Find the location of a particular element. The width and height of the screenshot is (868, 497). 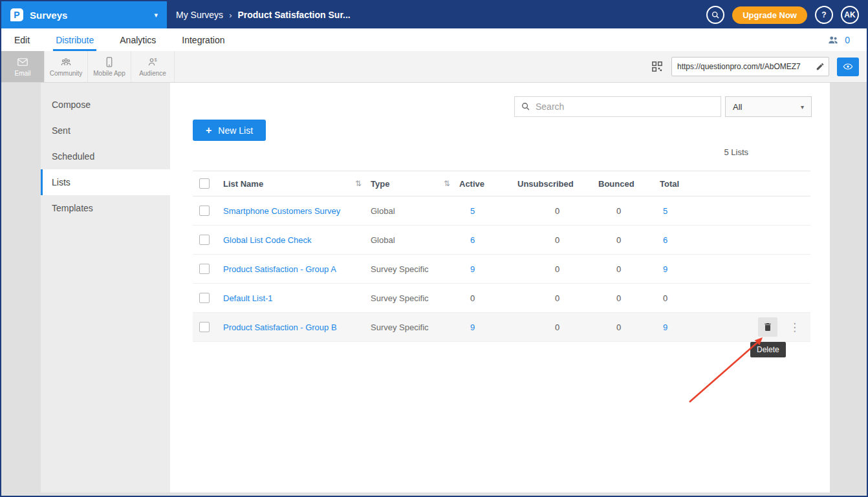

community-icon is located at coordinates (66, 62).